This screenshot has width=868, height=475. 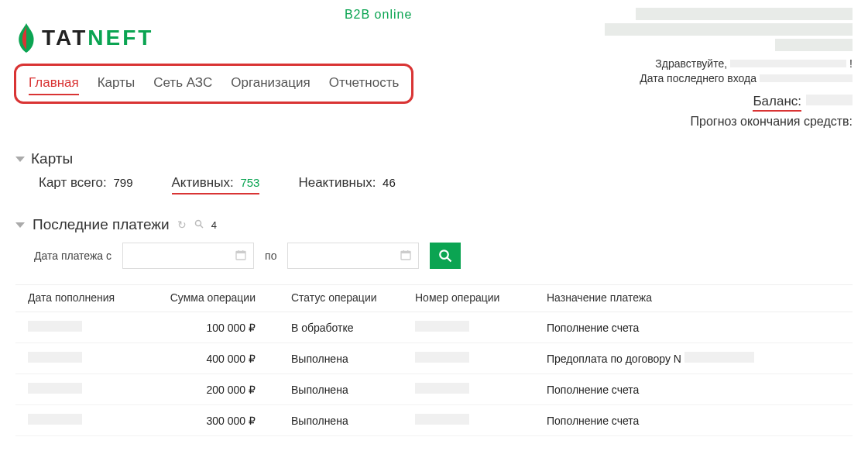 I want to click on user-name-redacted, so click(x=788, y=64).